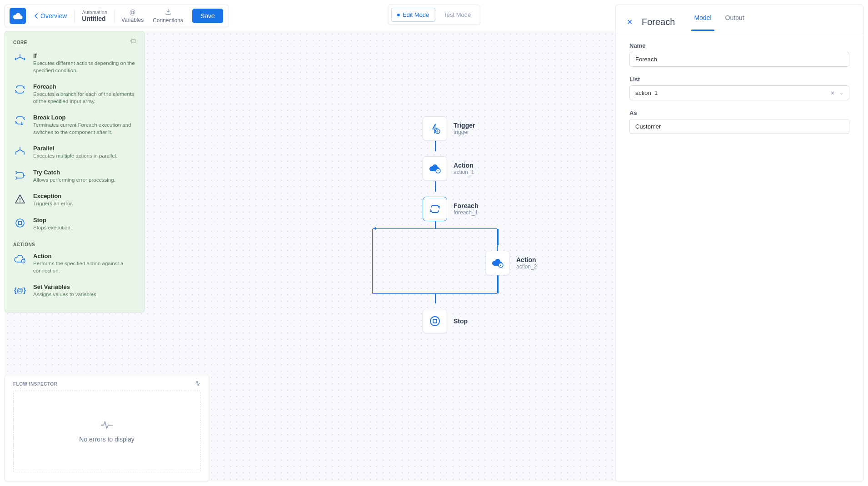 Image resolution: width=868 pixels, height=486 pixels. I want to click on app-logo, so click(18, 16).